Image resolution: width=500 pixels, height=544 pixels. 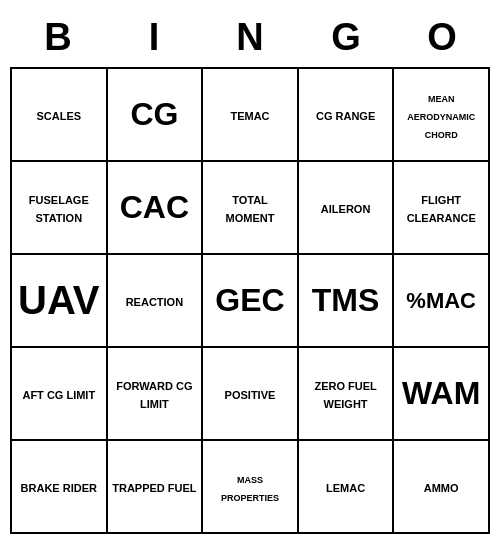 What do you see at coordinates (155, 208) in the screenshot?
I see `table-row: CAC` at bounding box center [155, 208].